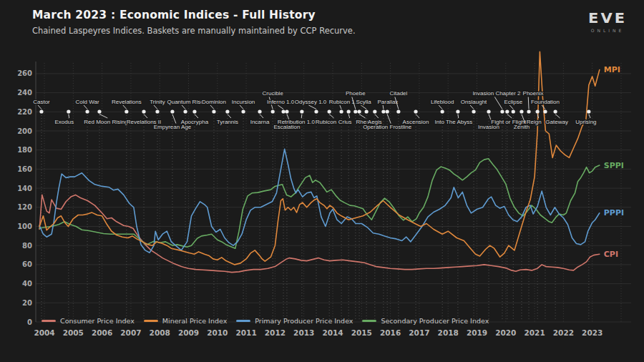 The height and width of the screenshot is (362, 644). I want to click on y-axis-tick-label: 20, so click(27, 303).